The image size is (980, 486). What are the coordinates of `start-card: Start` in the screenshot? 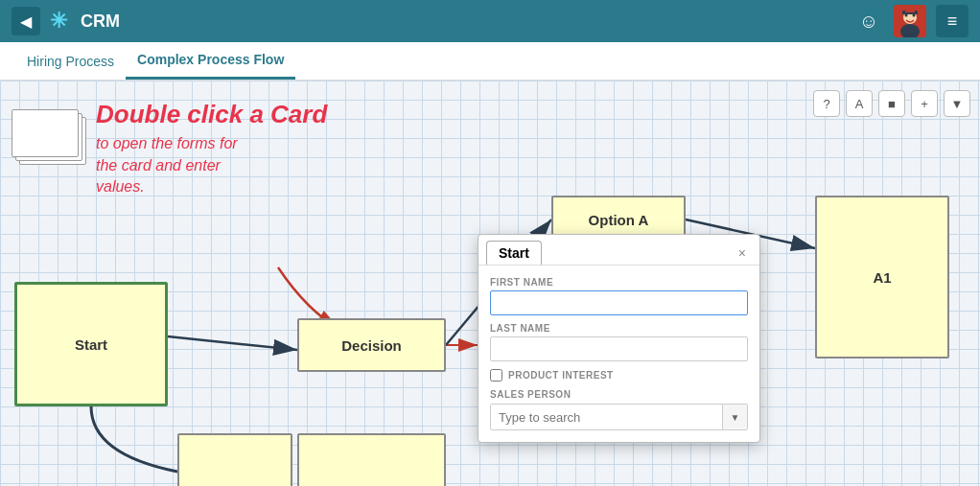 It's located at (91, 344).